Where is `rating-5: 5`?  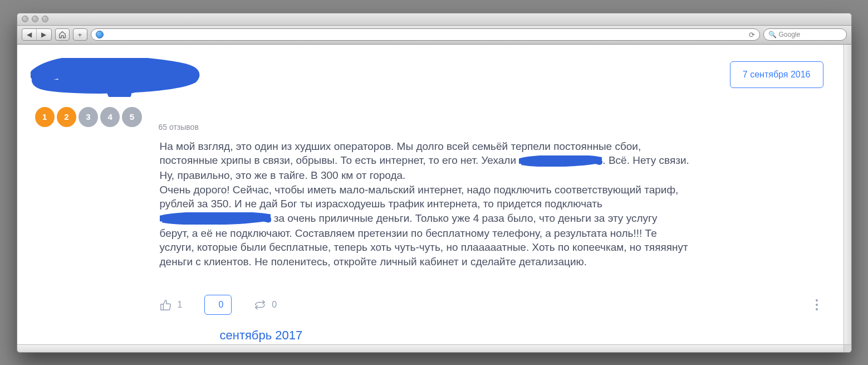 rating-5: 5 is located at coordinates (131, 117).